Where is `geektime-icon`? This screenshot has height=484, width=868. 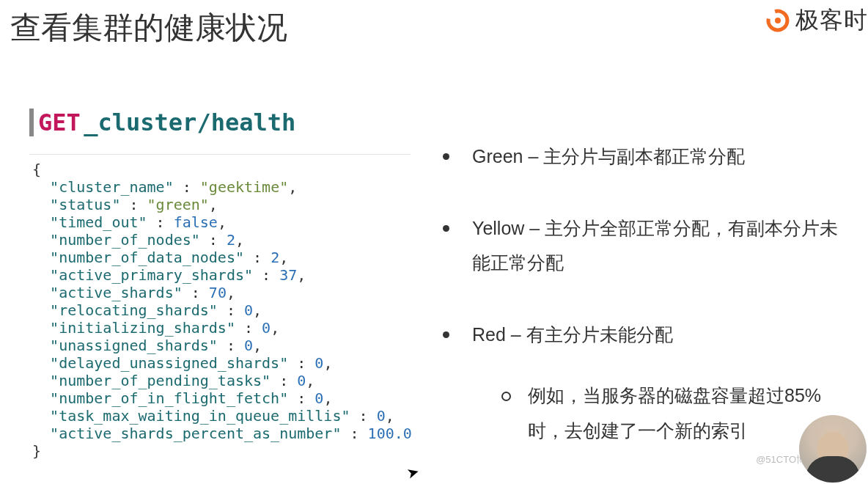 geektime-icon is located at coordinates (778, 21).